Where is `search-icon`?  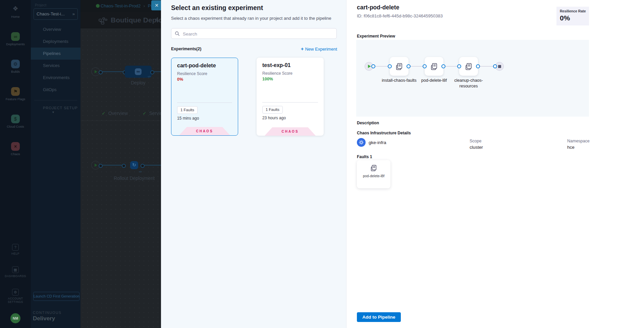
search-icon is located at coordinates (177, 34).